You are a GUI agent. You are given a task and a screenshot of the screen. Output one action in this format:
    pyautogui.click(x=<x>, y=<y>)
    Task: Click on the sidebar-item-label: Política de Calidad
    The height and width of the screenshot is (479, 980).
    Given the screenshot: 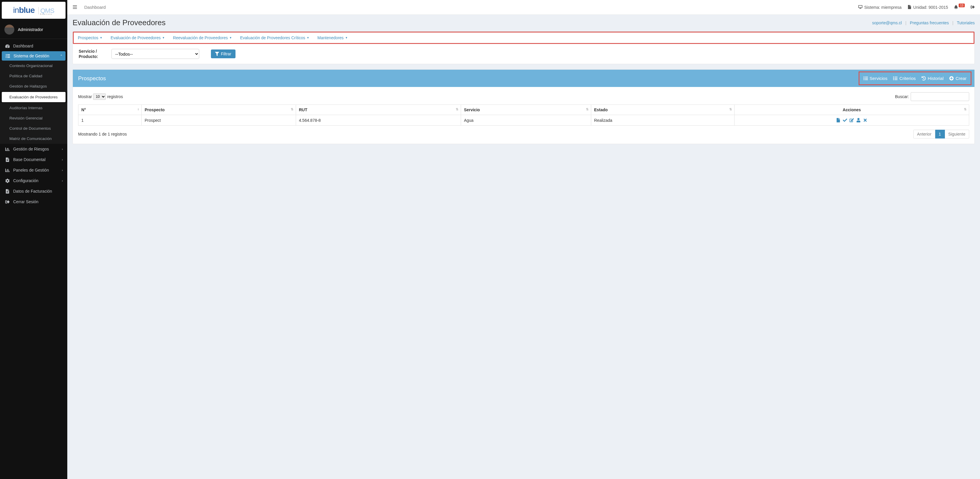 What is the action you would take?
    pyautogui.click(x=36, y=76)
    